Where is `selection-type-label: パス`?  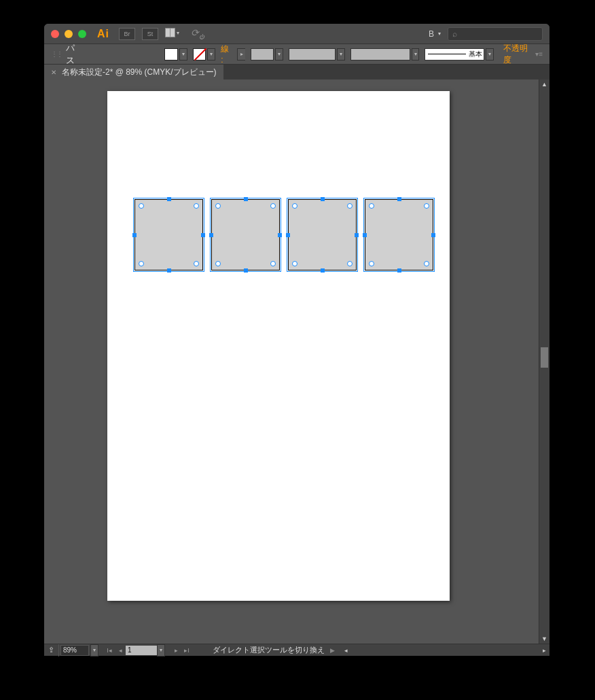 selection-type-label: パス is located at coordinates (75, 54).